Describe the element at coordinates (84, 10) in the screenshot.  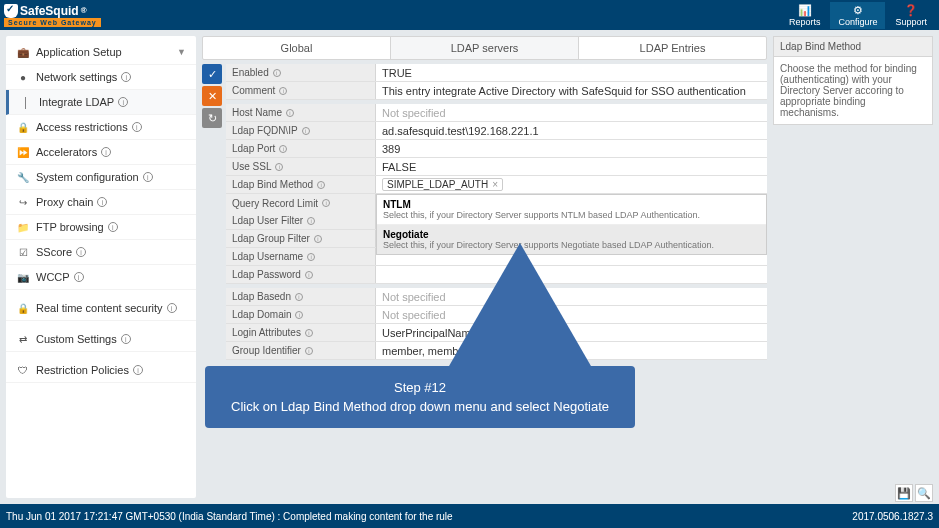
I see `logo-reg: ®` at that location.